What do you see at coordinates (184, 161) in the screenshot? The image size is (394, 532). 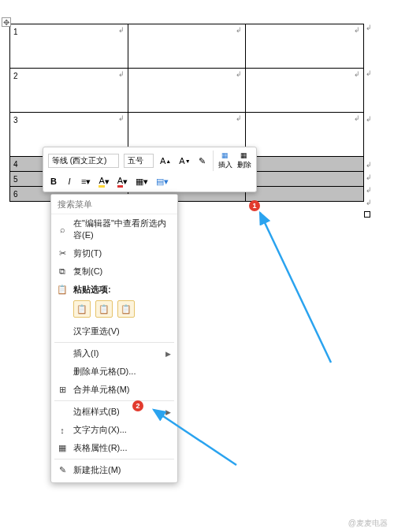 I see `shrink-font-button: A▼` at bounding box center [184, 161].